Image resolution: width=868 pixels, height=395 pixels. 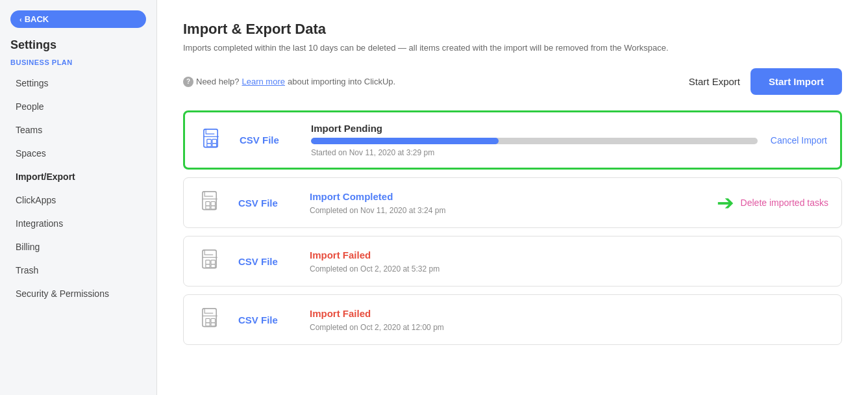 What do you see at coordinates (78, 153) in the screenshot?
I see `sidebar-item-spaces: Spaces` at bounding box center [78, 153].